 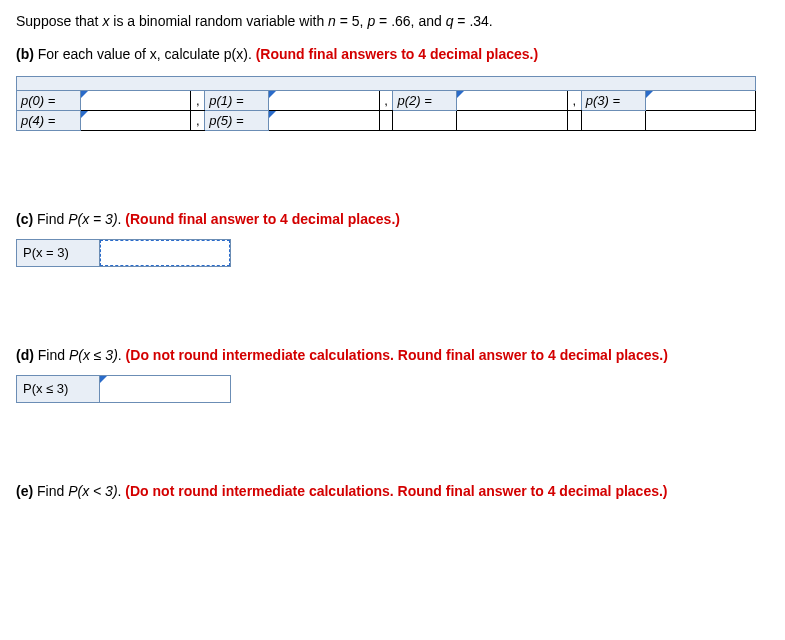 What do you see at coordinates (52, 355) in the screenshot?
I see `part-d-text: Find` at bounding box center [52, 355].